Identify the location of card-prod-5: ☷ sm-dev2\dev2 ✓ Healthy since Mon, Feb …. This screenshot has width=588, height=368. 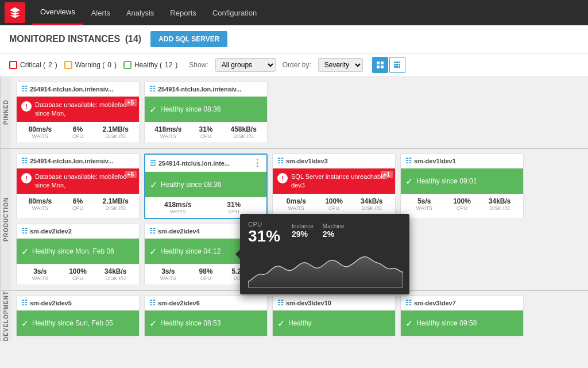
(78, 254).